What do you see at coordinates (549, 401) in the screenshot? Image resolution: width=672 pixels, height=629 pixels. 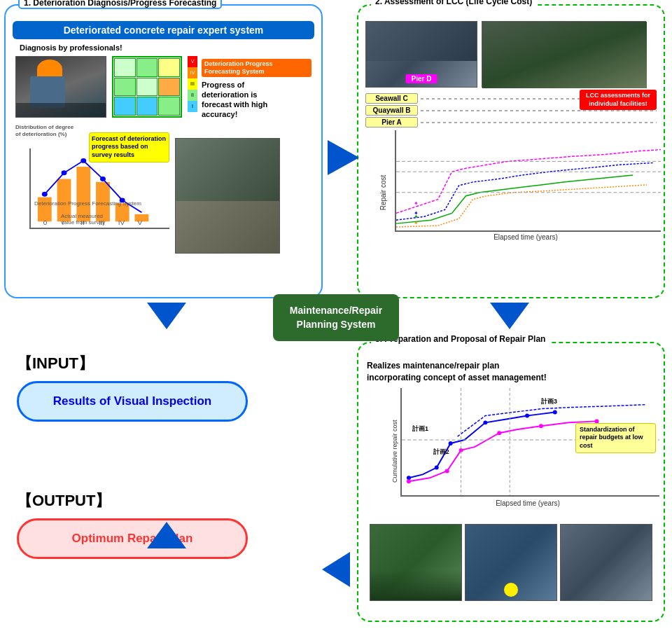 I see `svg-text: 計画3` at bounding box center [549, 401].